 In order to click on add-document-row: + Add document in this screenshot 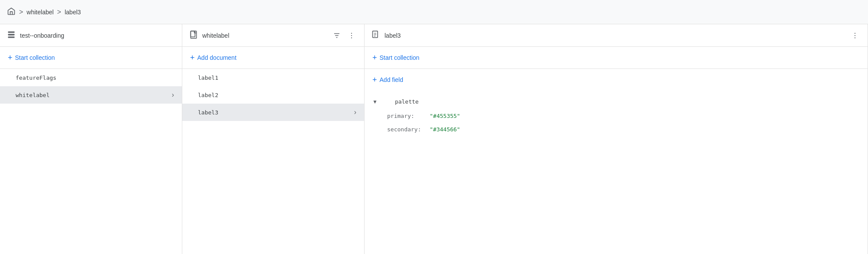, I will do `click(273, 58)`.